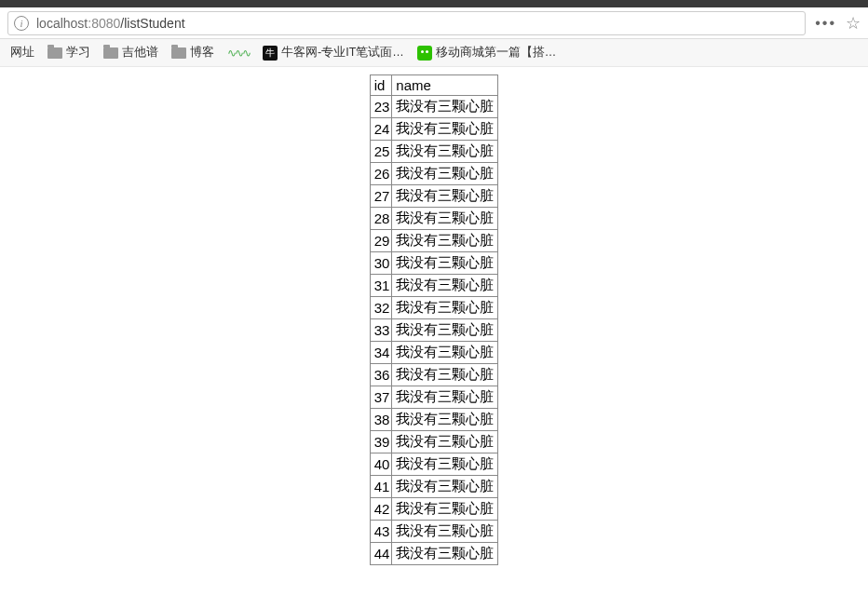 The height and width of the screenshot is (609, 868). I want to click on table-row: 38我没有三颗心脏, so click(434, 420).